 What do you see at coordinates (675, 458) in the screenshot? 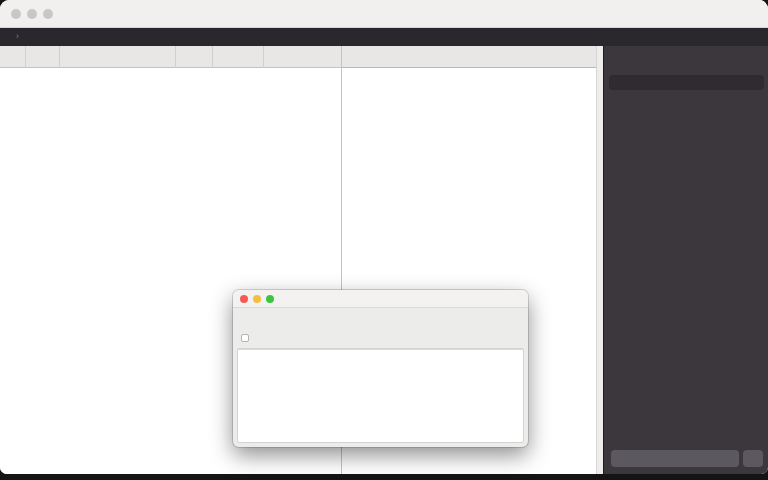
I see `new-comment-button` at bounding box center [675, 458].